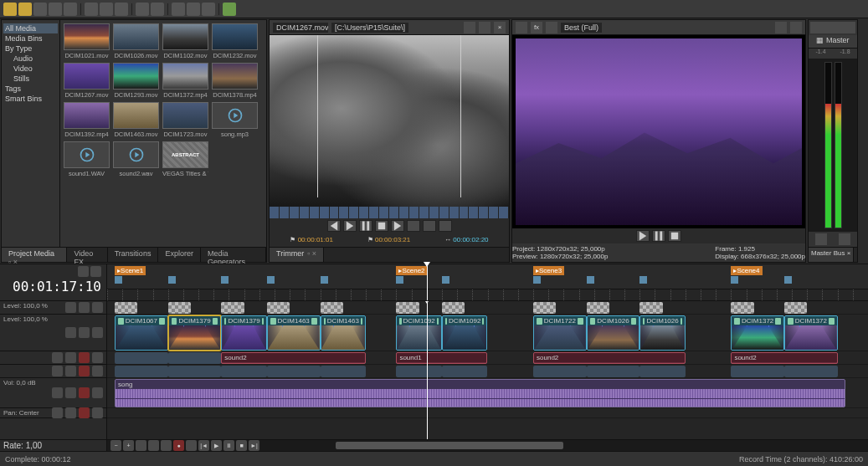  Describe the element at coordinates (134, 254) in the screenshot. I see `tab-transitions: Transitions` at that location.